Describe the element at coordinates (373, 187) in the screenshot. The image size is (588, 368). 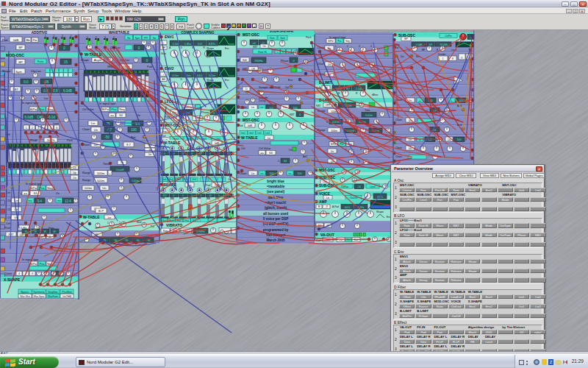
I see `svg-text: Level` at that location.